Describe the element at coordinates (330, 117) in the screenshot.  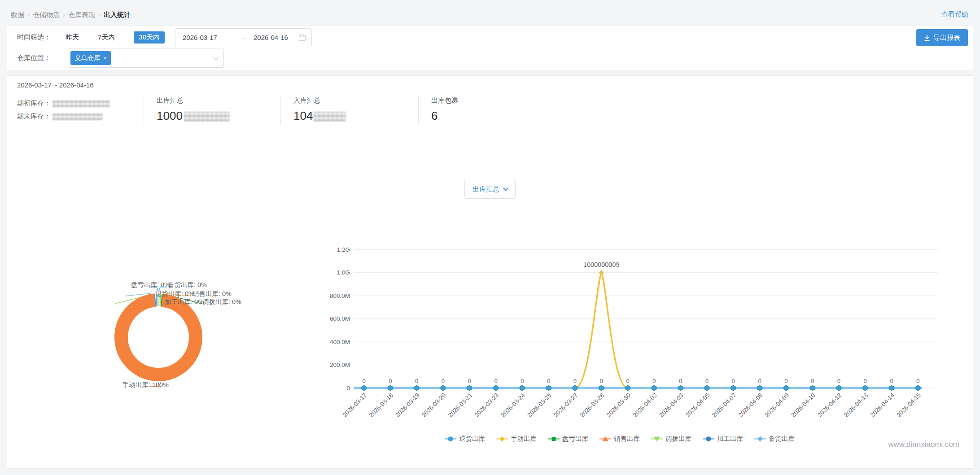
I see `inbound-total-value-masked` at that location.